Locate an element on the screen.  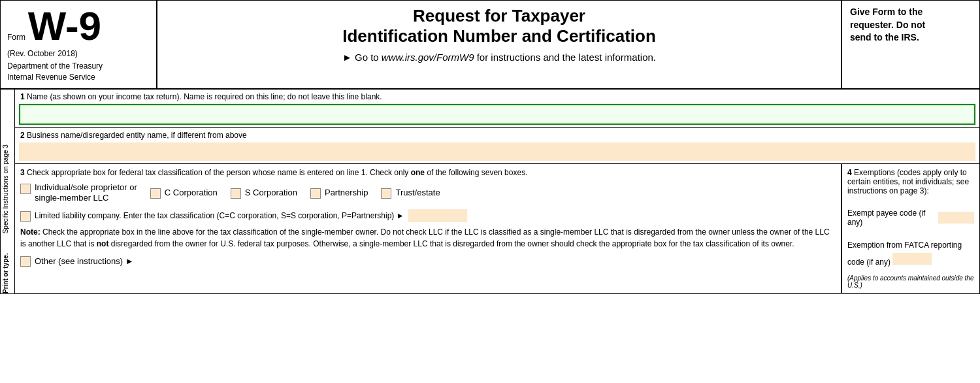
main-title: Request for Taxpayer Identification Numb… is located at coordinates (499, 26).